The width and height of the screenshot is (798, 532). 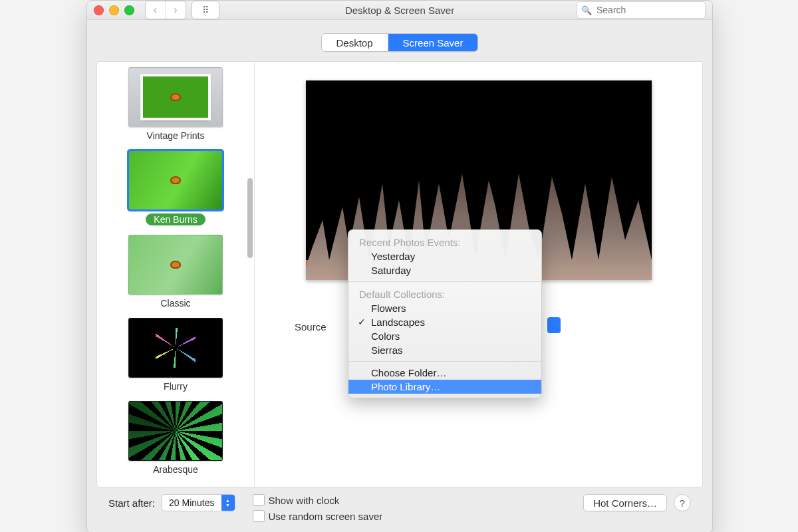 I want to click on saver-label: Flurry, so click(x=176, y=386).